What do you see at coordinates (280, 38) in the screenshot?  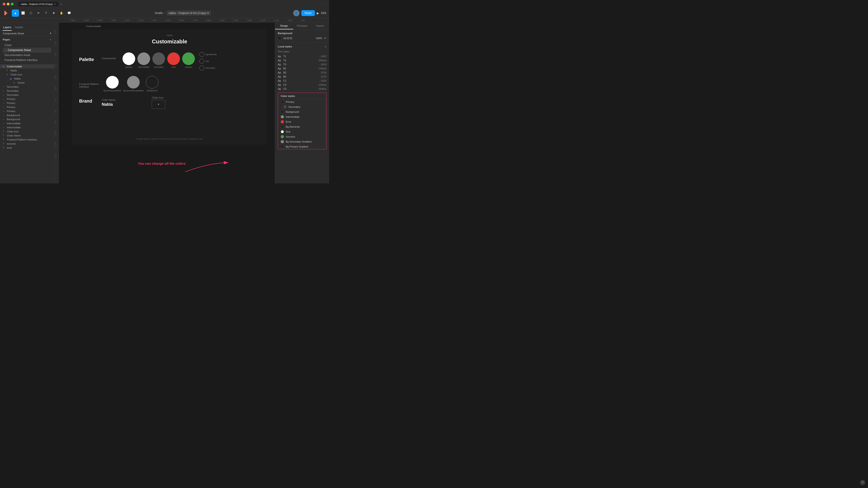 I see `bg-color-swatch` at bounding box center [280, 38].